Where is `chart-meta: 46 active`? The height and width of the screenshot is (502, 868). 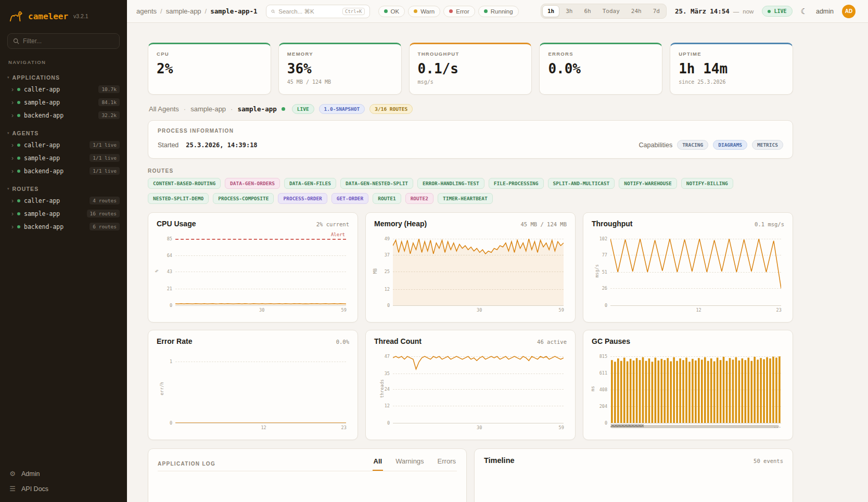 chart-meta: 46 active is located at coordinates (552, 342).